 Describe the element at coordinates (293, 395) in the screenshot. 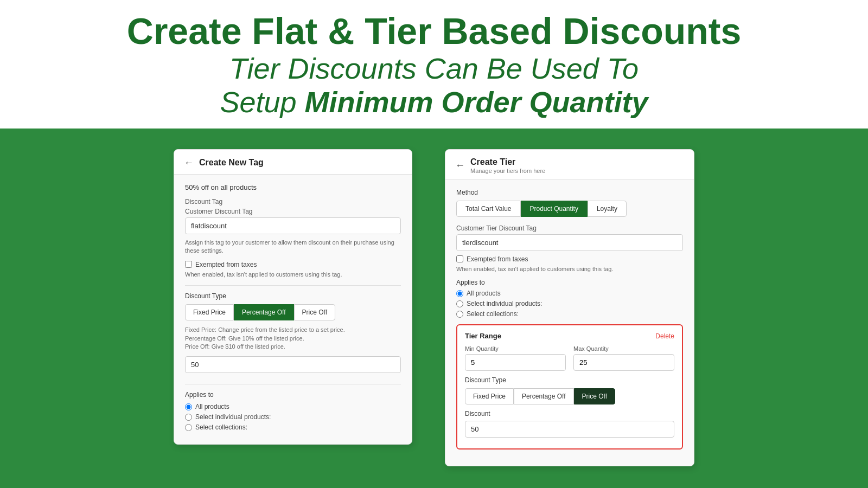

I see `applies-to-label: Applies to` at that location.